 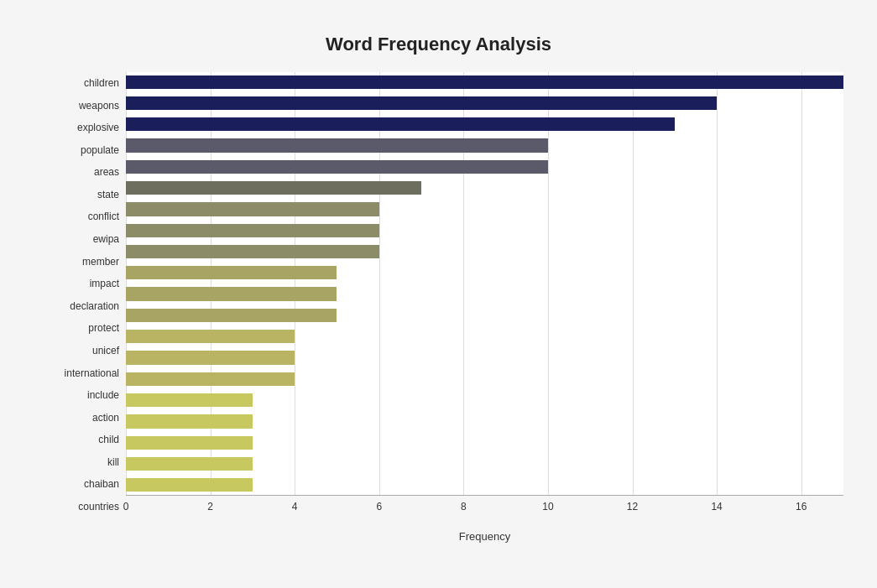 I want to click on y-label-declaration: declaration, so click(x=94, y=306).